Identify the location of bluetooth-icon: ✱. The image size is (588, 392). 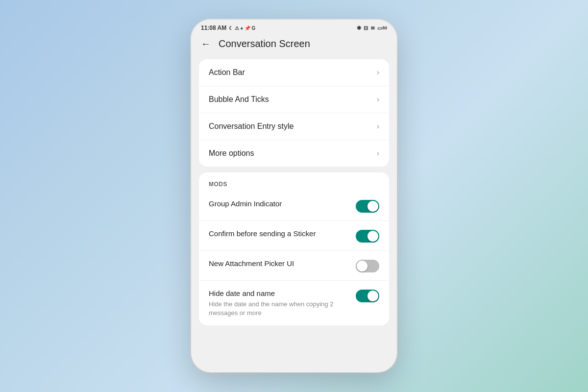
(359, 28).